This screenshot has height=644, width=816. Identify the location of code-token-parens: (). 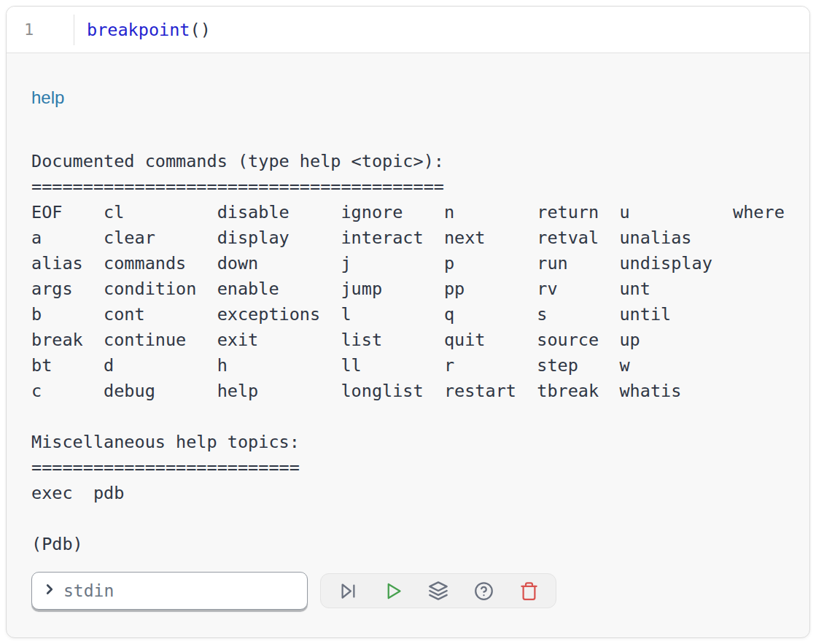
(200, 30).